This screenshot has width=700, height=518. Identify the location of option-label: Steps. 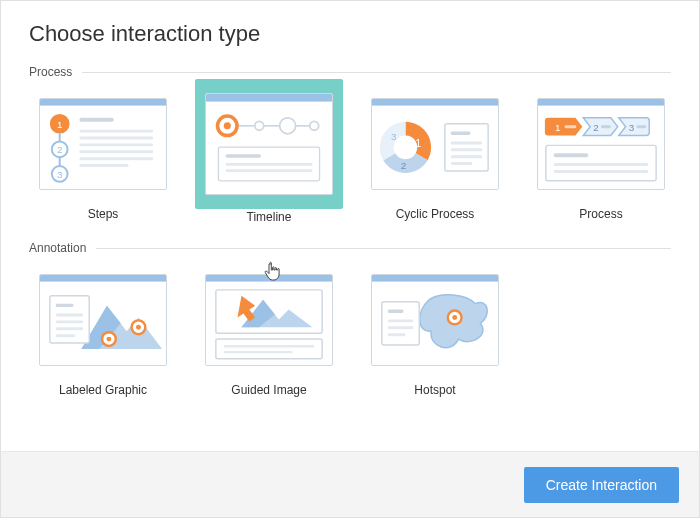
(104, 214).